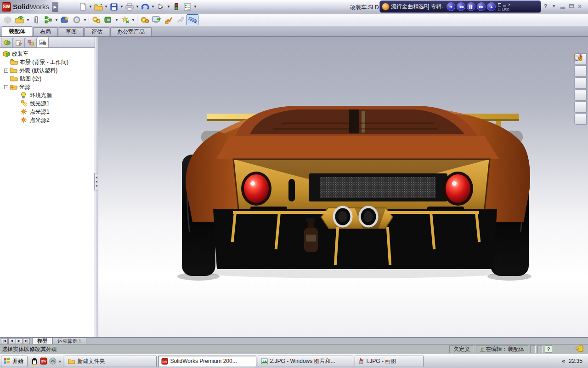 This screenshot has height=368, width=588. I want to click on tab-evaluate: 评估, so click(97, 32).